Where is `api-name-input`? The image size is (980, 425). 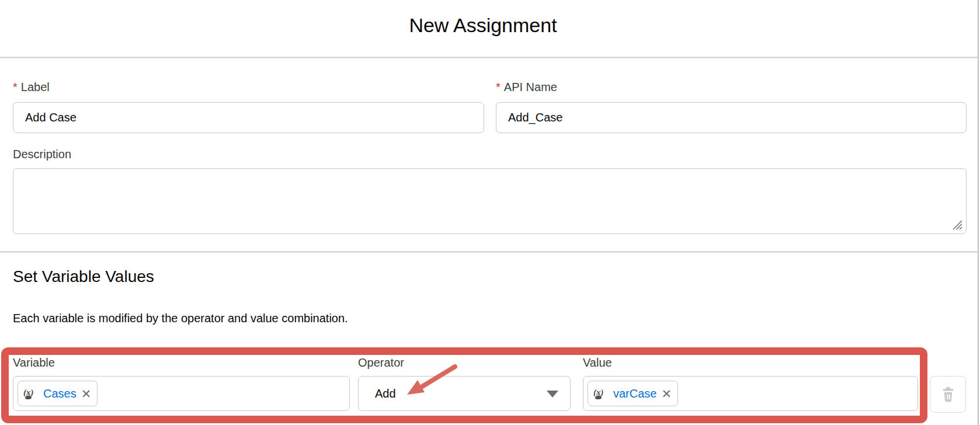
api-name-input is located at coordinates (731, 118).